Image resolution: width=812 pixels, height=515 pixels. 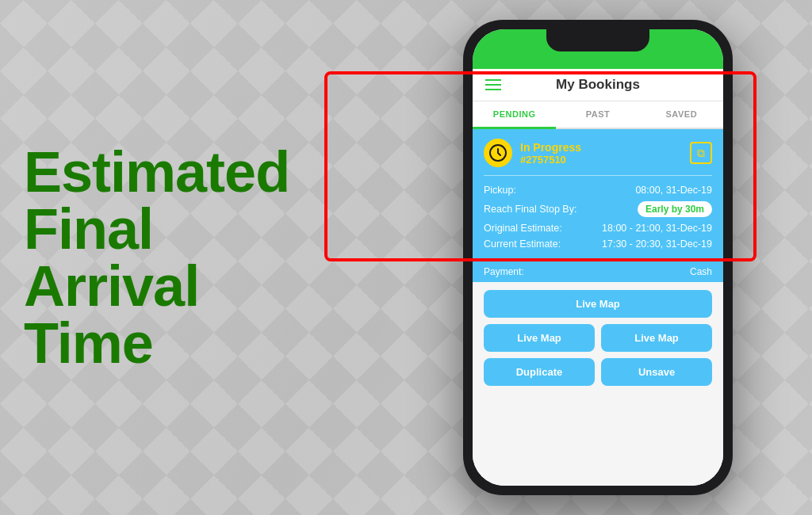 What do you see at coordinates (657, 338) in the screenshot?
I see `live-map-right-button: Live Map` at bounding box center [657, 338].